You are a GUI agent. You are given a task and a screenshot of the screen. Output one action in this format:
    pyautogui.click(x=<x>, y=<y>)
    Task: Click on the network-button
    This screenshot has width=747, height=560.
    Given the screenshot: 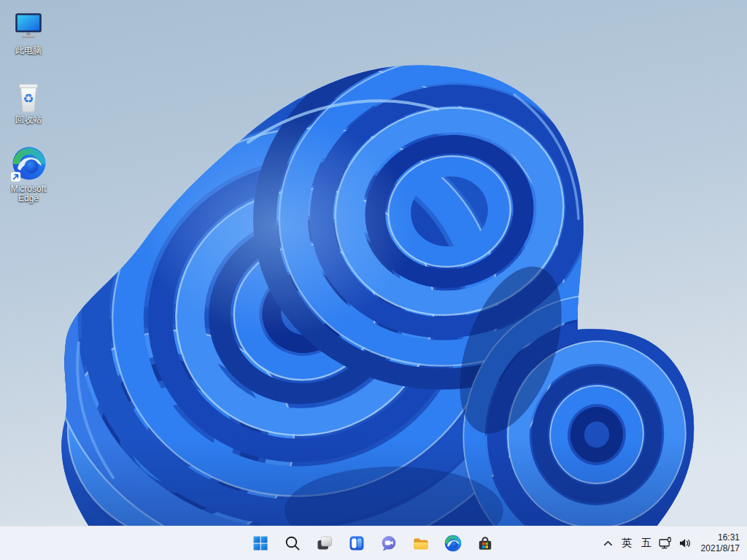 What is the action you would take?
    pyautogui.click(x=666, y=543)
    